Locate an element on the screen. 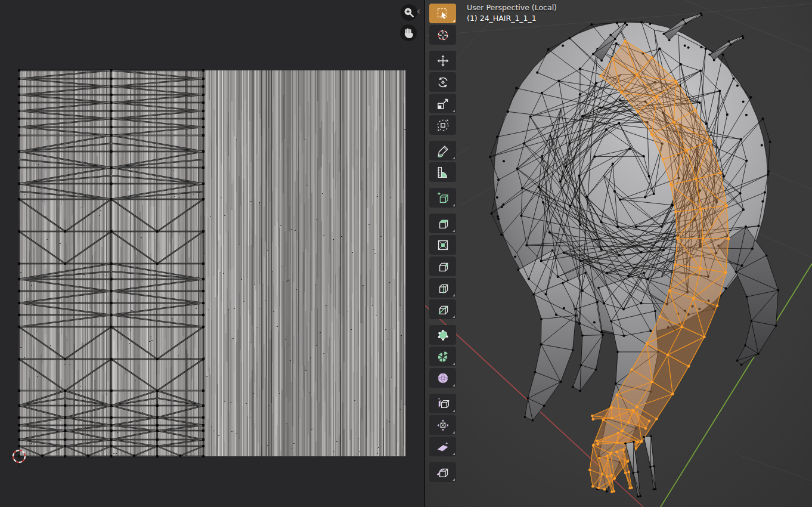 This screenshot has width=812, height=507. transform-icon is located at coordinates (443, 125).